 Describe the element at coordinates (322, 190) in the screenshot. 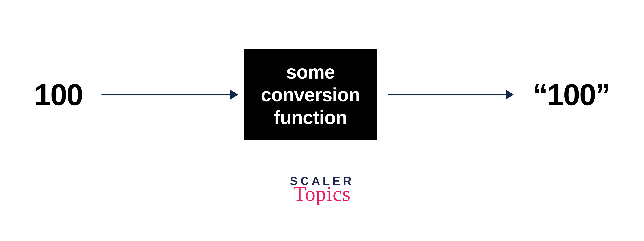

I see `brand-logo: SCALER Topics` at that location.